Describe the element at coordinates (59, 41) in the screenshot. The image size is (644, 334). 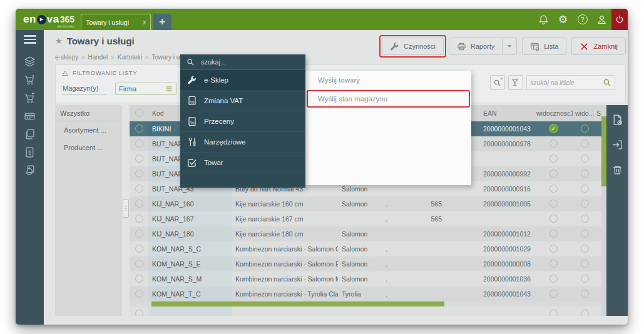
I see `favorite-star-icon: ★` at that location.